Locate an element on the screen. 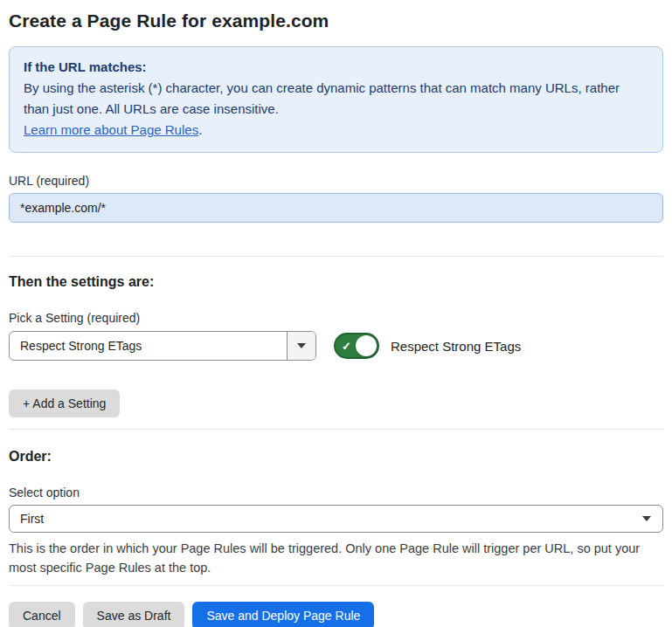  order-section-heading: Order: is located at coordinates (336, 457).